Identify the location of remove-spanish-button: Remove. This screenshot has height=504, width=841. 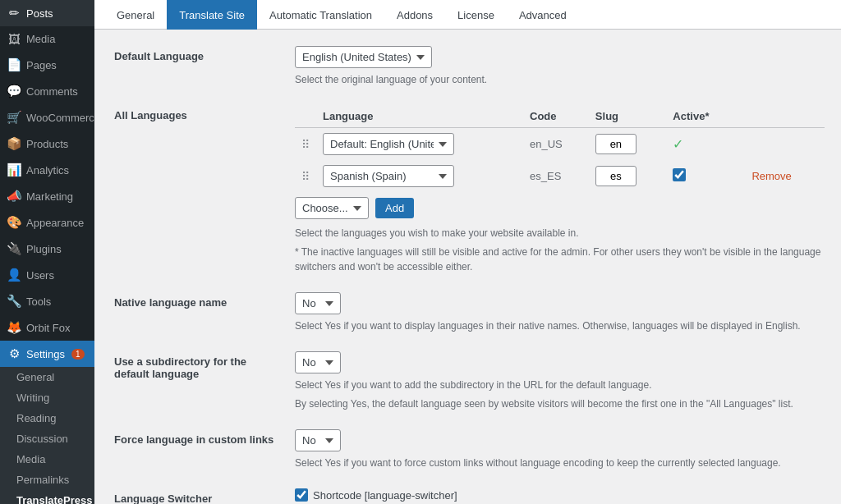
(771, 176).